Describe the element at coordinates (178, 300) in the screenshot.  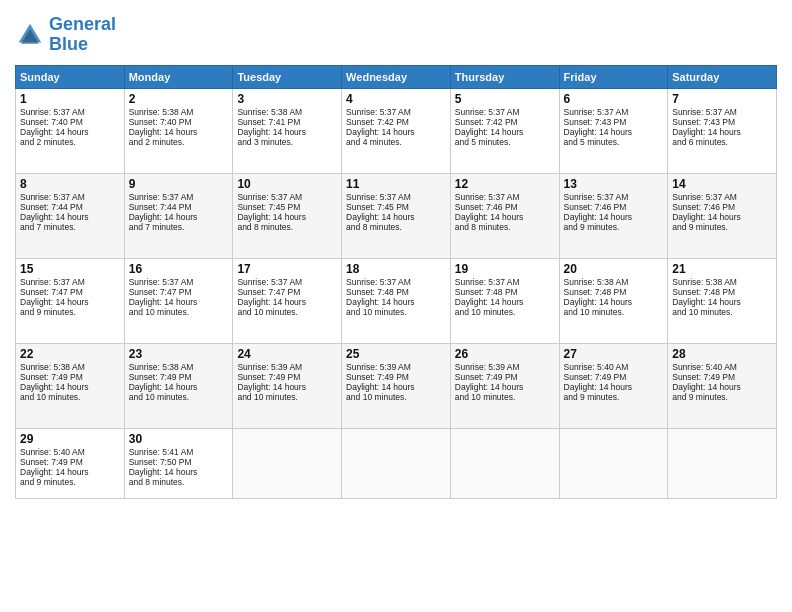
I see `calendar-cell: 16Sunrise: 5:37 AMSunset: 7:47 PMDayligh…` at that location.